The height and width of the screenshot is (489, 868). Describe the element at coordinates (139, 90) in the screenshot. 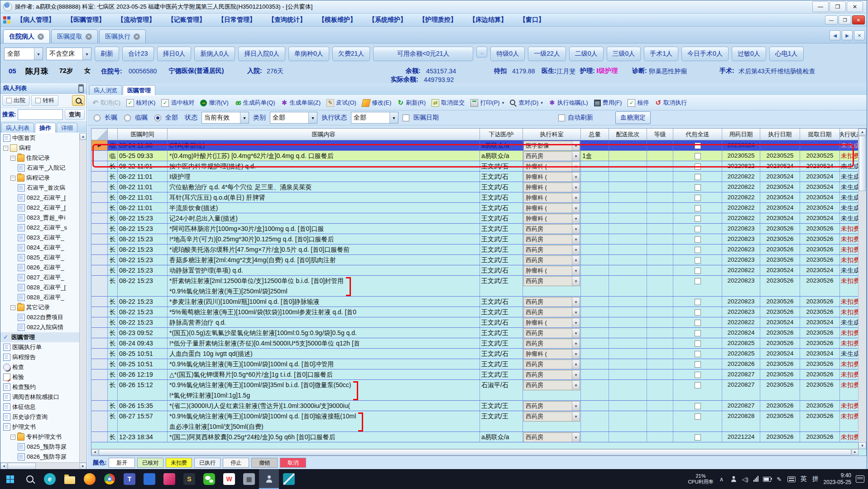

I see `panel-tab-医嘱管理: 医嘱管理` at that location.